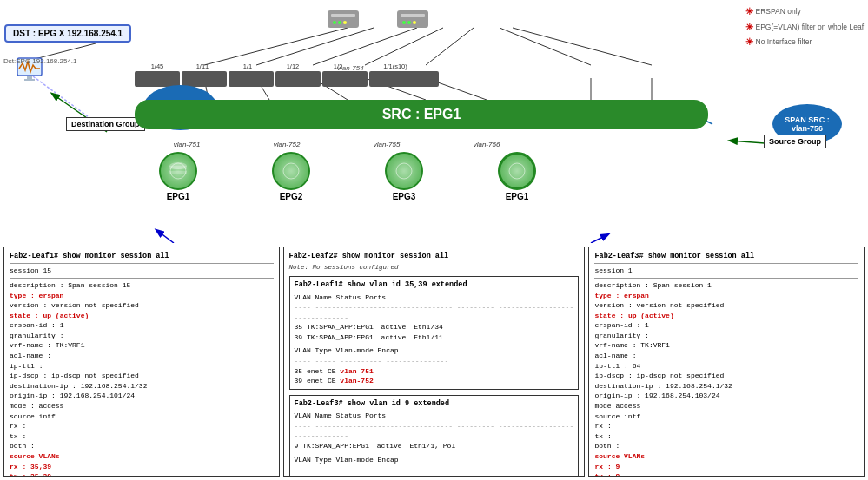 The height and width of the screenshot is (480, 868). I want to click on epg-item-1: EPG1, so click(178, 177).